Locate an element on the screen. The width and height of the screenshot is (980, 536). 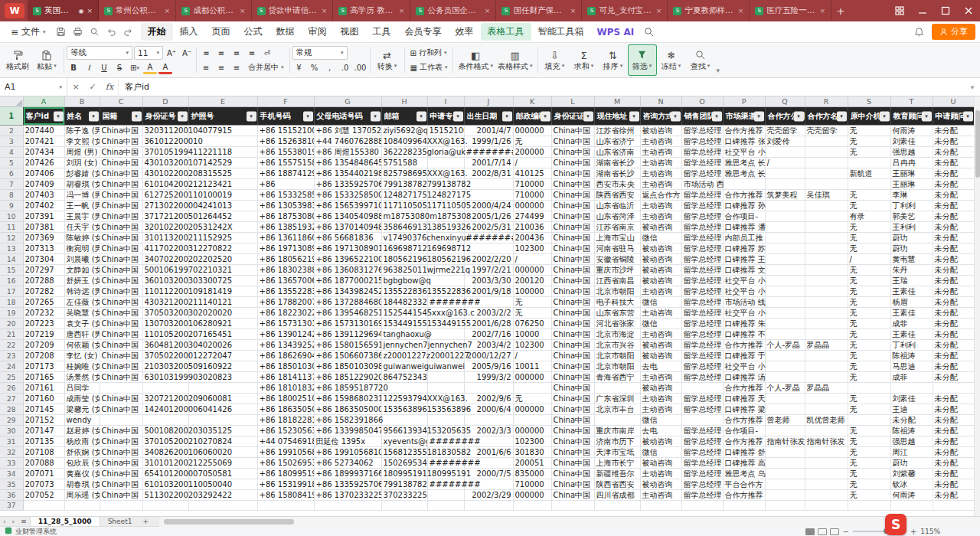
cell-G3: +44 7460762888 is located at coordinates (348, 142).